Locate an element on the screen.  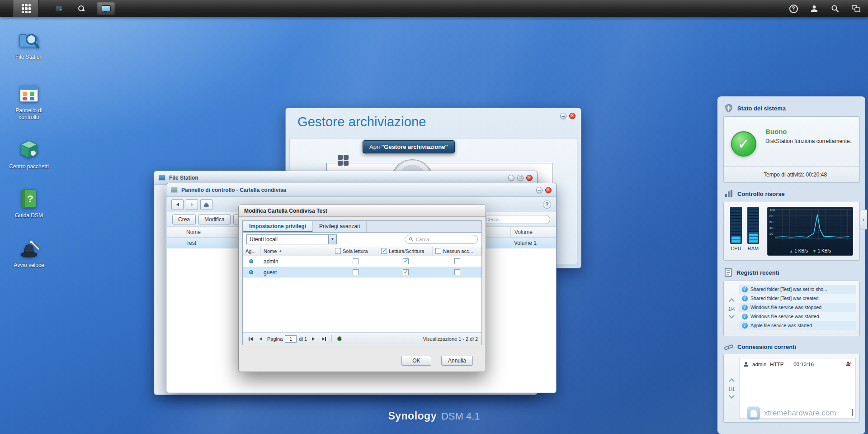
user-status-dot is located at coordinates (251, 262).